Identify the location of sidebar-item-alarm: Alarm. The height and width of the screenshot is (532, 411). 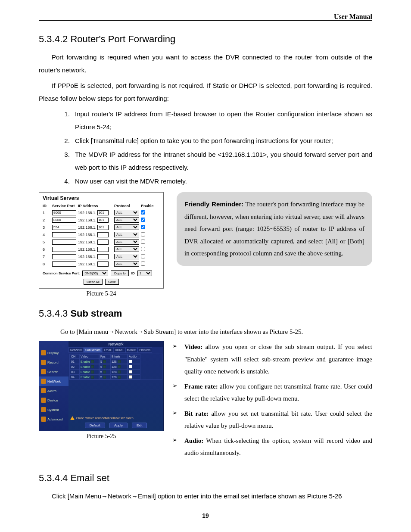
(54, 391).